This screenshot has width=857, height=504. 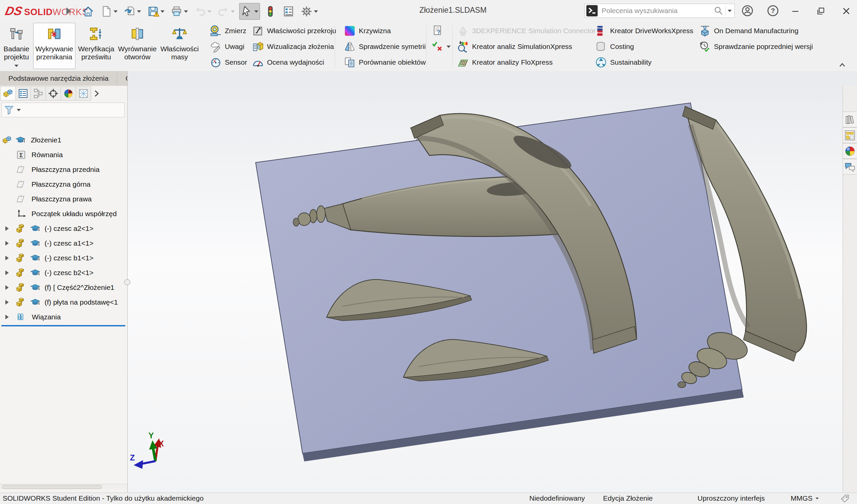 I want to click on section-properties-icon, so click(x=258, y=31).